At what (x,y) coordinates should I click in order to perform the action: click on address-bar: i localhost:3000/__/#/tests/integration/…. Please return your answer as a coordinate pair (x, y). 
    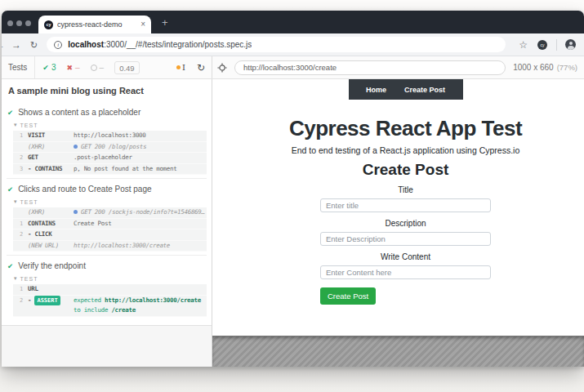
    Looking at the image, I should click on (276, 44).